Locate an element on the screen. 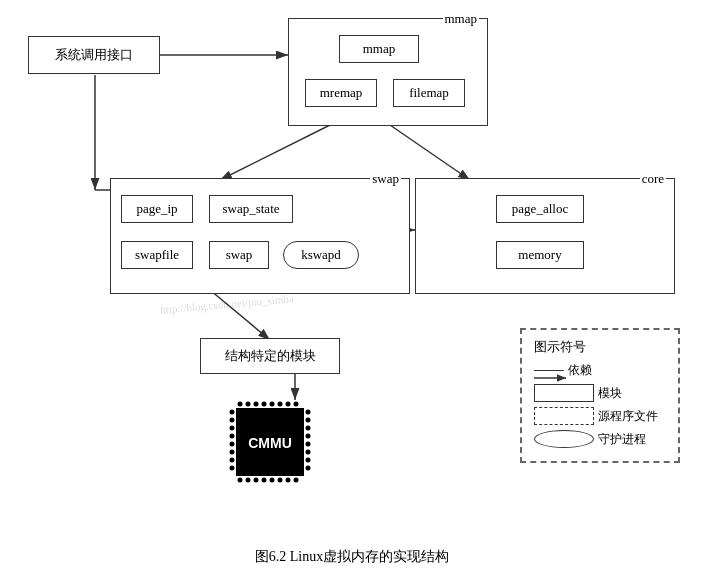 This screenshot has width=704, height=578. legend-module: 模块 is located at coordinates (600, 393).